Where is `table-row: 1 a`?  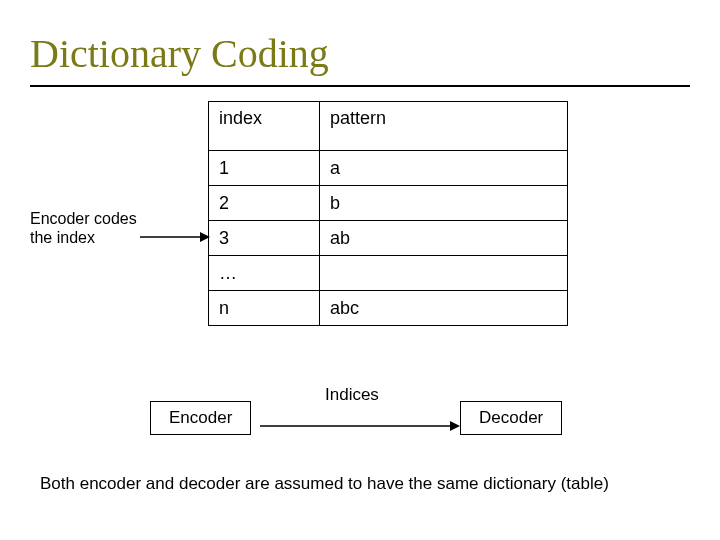
table-row: 1 a is located at coordinates (388, 168).